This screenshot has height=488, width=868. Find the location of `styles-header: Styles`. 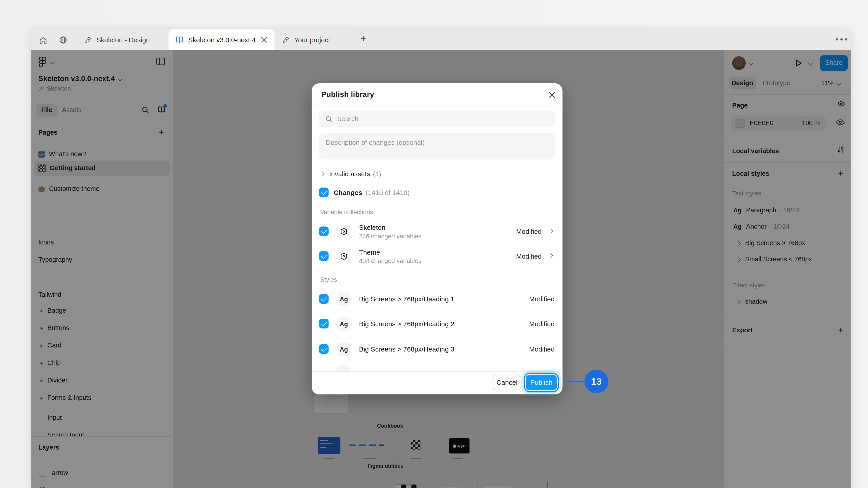

styles-header: Styles is located at coordinates (329, 280).